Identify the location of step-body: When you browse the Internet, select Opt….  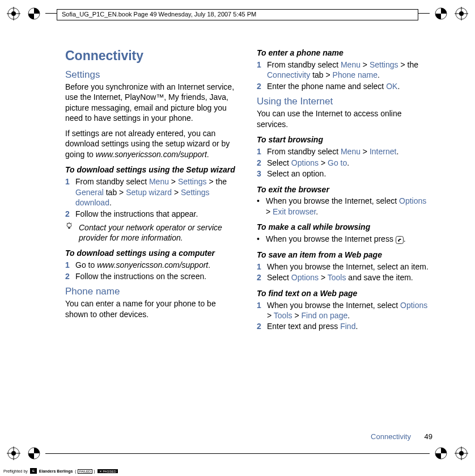
(350, 311).